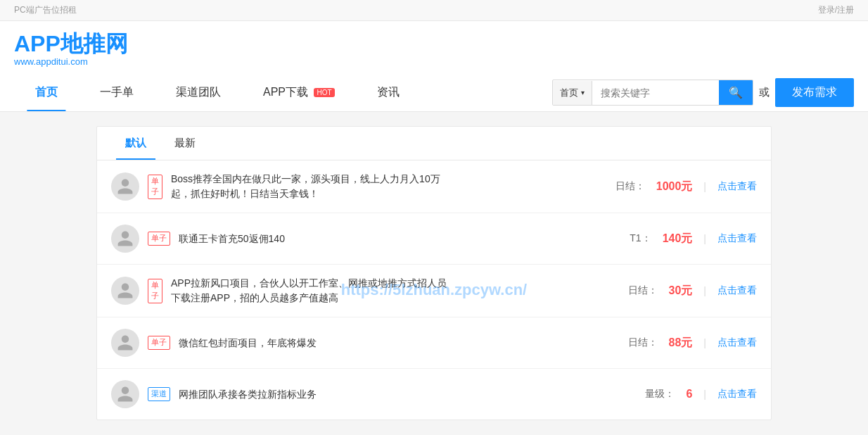 This screenshot has height=435, width=868. I want to click on nav-item-news: 资讯, so click(388, 93).